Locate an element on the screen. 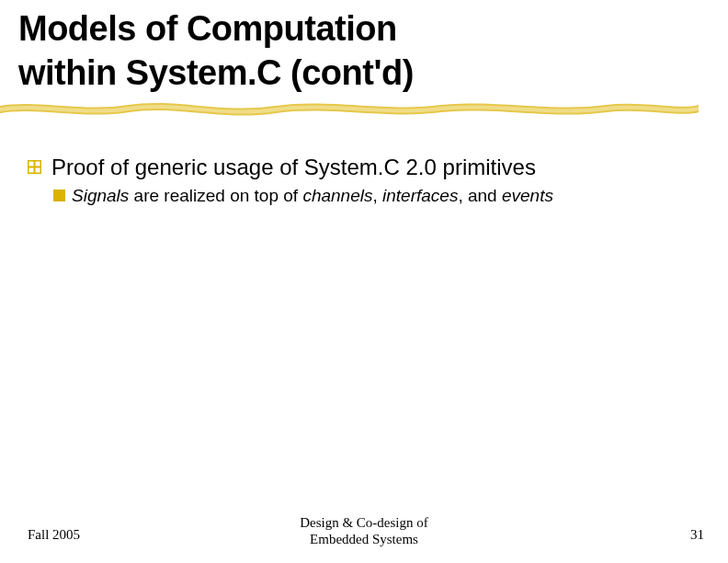  footer-center-l2: Embedded Systems is located at coordinates (364, 539).